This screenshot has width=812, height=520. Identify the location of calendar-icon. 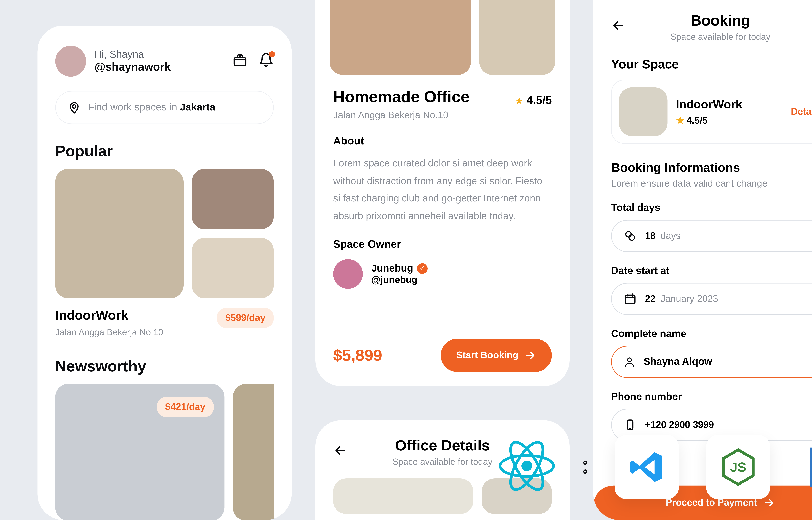
(630, 299).